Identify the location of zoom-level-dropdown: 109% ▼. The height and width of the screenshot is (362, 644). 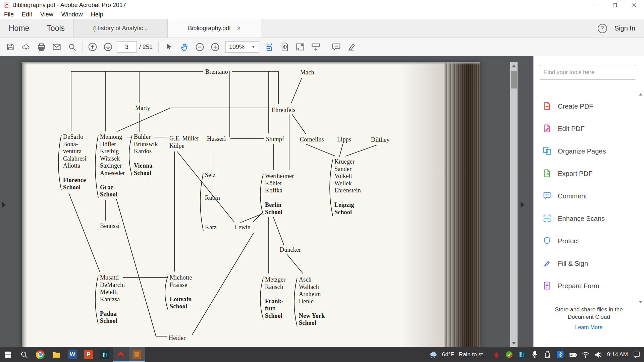
(242, 47).